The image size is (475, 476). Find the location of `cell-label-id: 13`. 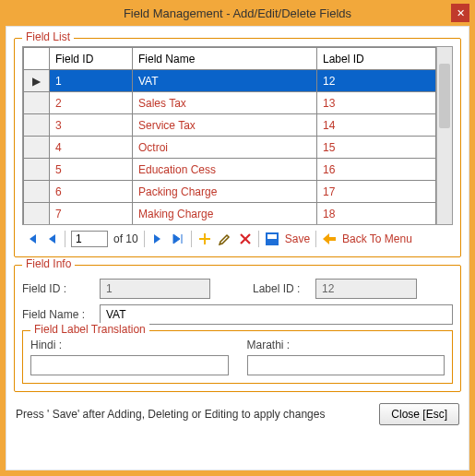

cell-label-id: 13 is located at coordinates (376, 103).